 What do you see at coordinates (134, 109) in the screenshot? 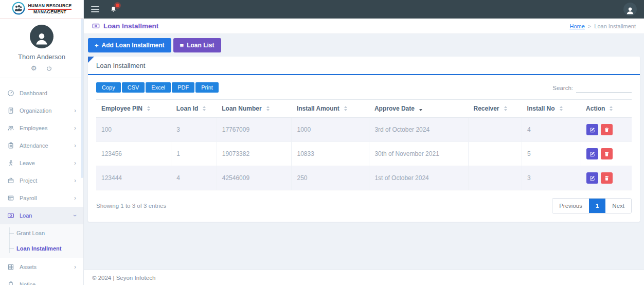
I see `col-employee-pin: Employee PIN` at bounding box center [134, 109].